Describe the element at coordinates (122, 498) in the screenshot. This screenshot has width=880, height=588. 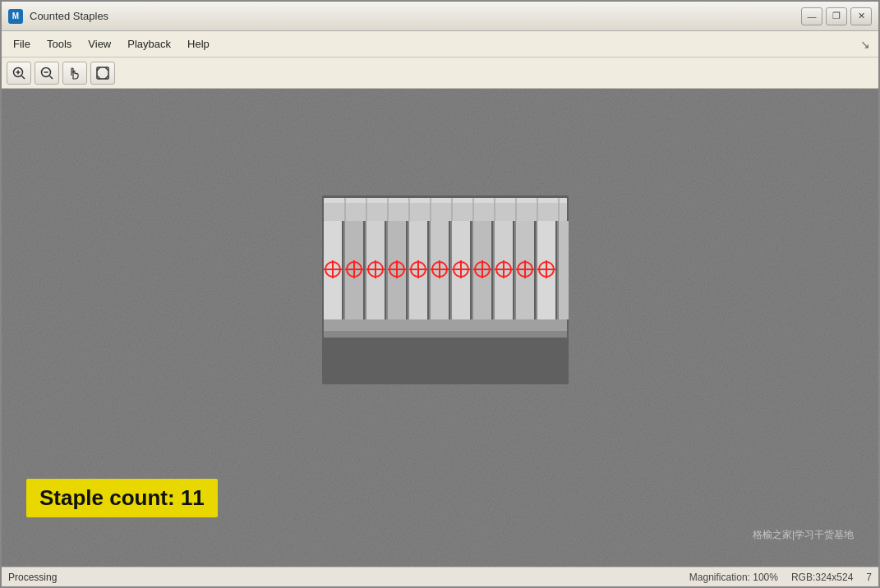
I see `count-overlay: Staple count: 11` at that location.